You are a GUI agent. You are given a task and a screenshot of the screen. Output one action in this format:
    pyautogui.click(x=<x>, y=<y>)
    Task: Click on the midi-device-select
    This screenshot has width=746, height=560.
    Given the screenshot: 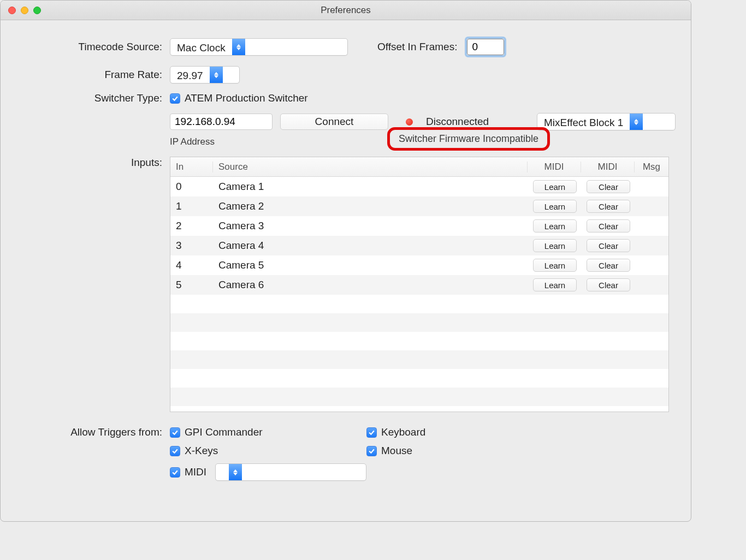 What is the action you would take?
    pyautogui.click(x=291, y=472)
    